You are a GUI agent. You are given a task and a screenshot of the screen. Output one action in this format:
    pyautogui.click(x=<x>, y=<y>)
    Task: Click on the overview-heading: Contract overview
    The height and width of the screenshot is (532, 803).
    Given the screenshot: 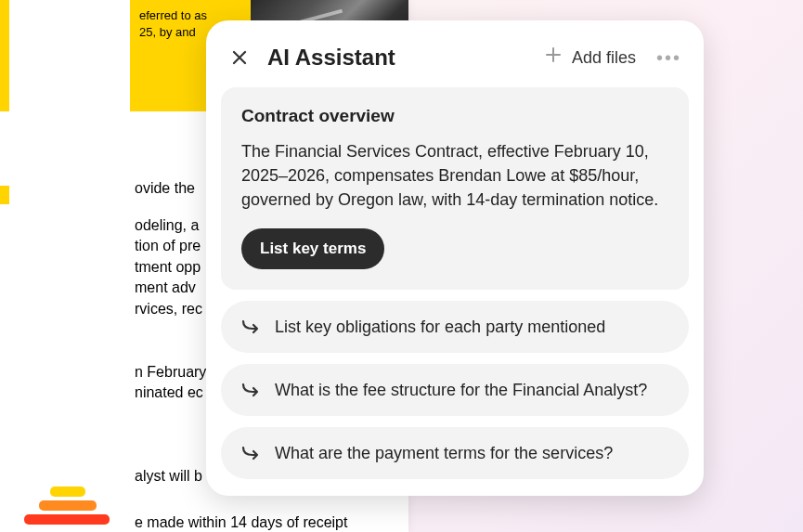 What is the action you would take?
    pyautogui.click(x=455, y=116)
    